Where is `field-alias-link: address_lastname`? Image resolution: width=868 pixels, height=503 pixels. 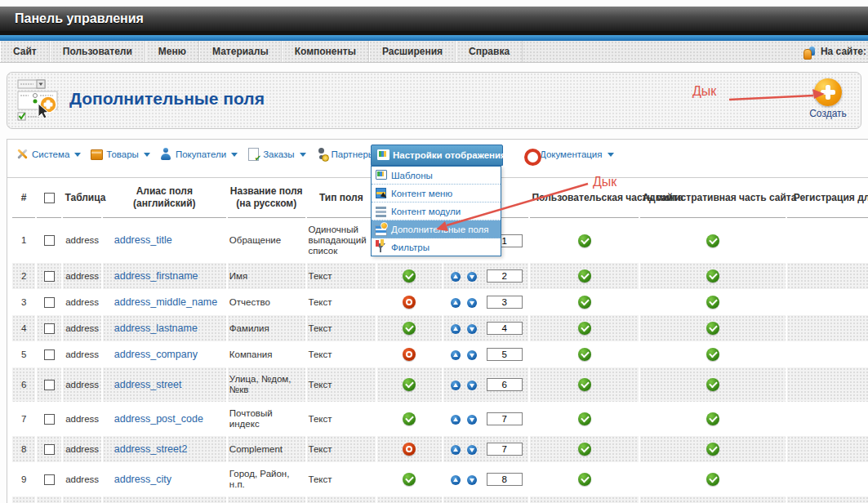 field-alias-link: address_lastname is located at coordinates (156, 328).